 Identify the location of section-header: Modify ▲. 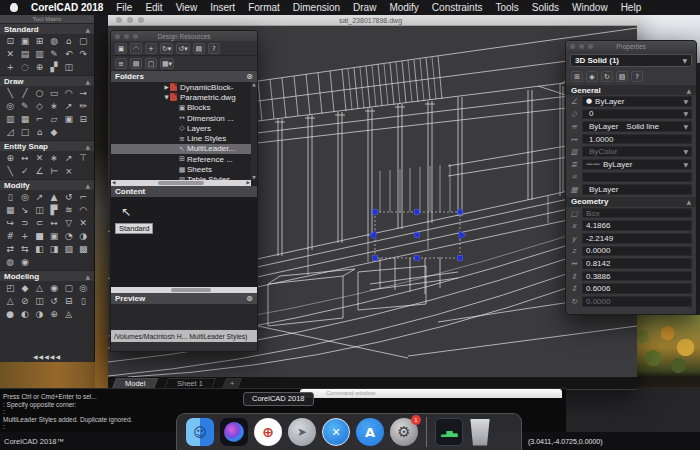
(47, 184).